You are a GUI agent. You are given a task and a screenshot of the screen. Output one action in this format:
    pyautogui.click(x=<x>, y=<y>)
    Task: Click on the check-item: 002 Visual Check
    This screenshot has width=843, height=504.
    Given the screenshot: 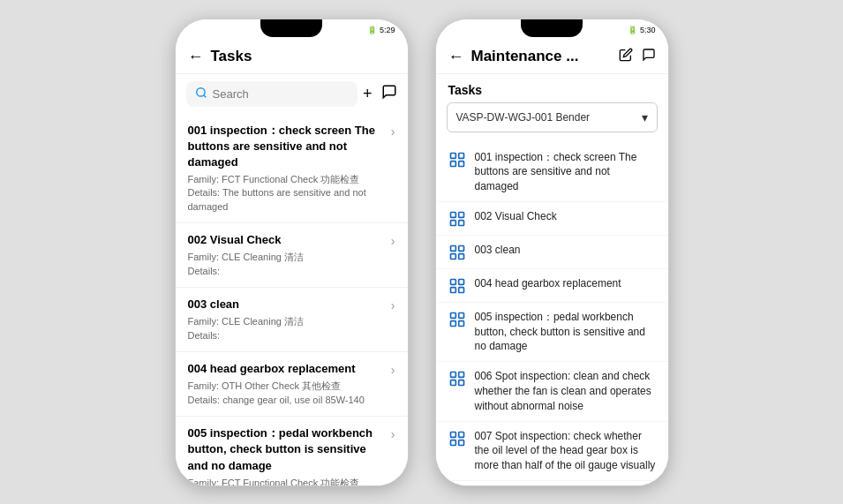 What is the action you would take?
    pyautogui.click(x=553, y=219)
    